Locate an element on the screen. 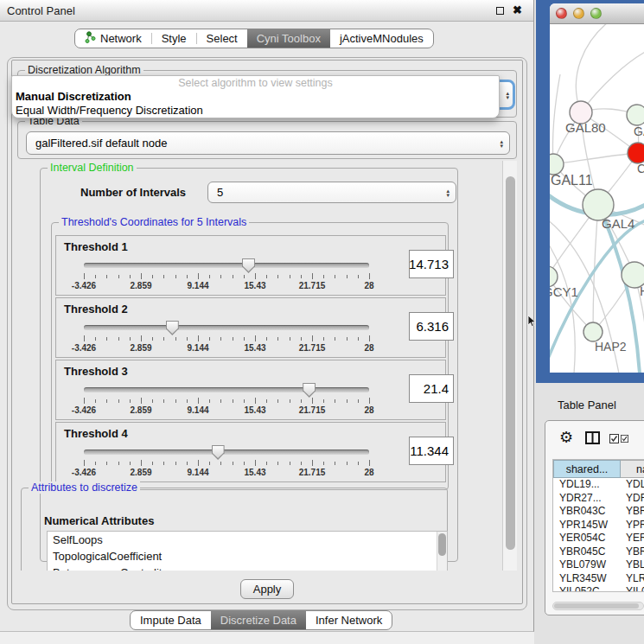 The height and width of the screenshot is (644, 644). list-item-selfloops: SelfLoops is located at coordinates (247, 539).